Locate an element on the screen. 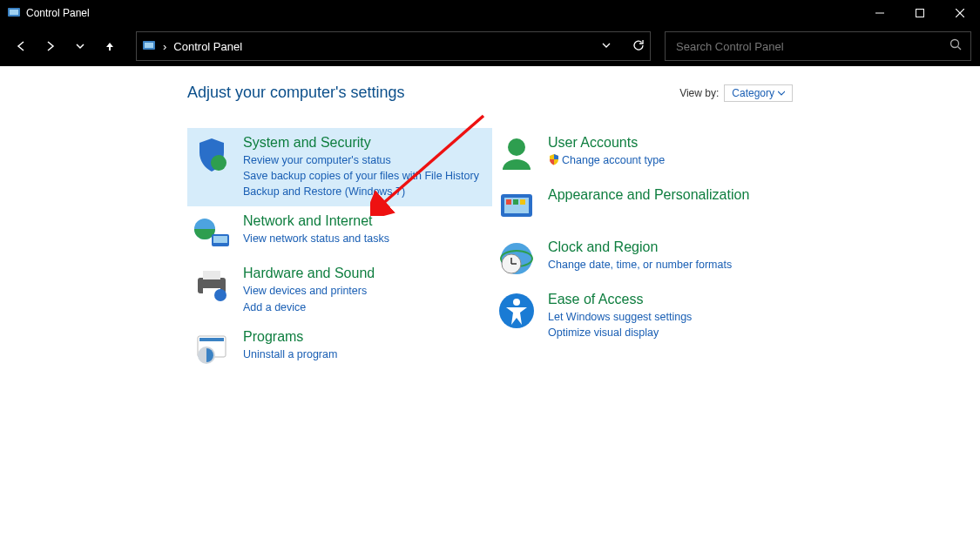  category-sublink: View network status and tasks is located at coordinates (316, 239).